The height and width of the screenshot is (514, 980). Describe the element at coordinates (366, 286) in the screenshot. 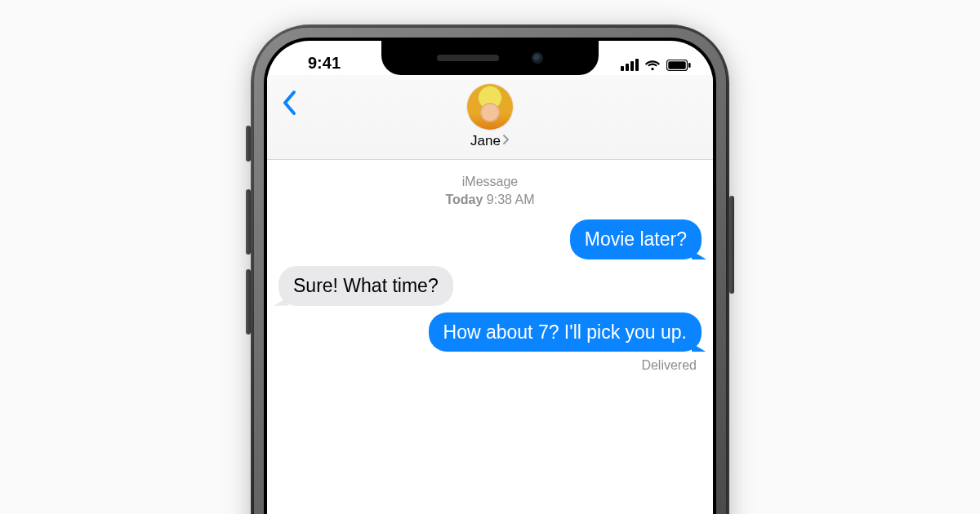

I see `received-bubble: Sure! What time?` at that location.